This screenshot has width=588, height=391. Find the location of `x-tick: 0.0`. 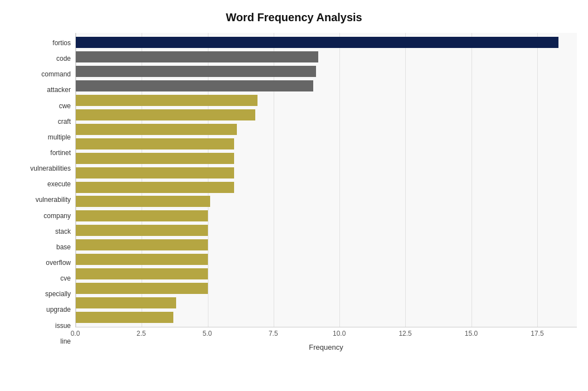

x-tick: 0.0 is located at coordinates (75, 334).